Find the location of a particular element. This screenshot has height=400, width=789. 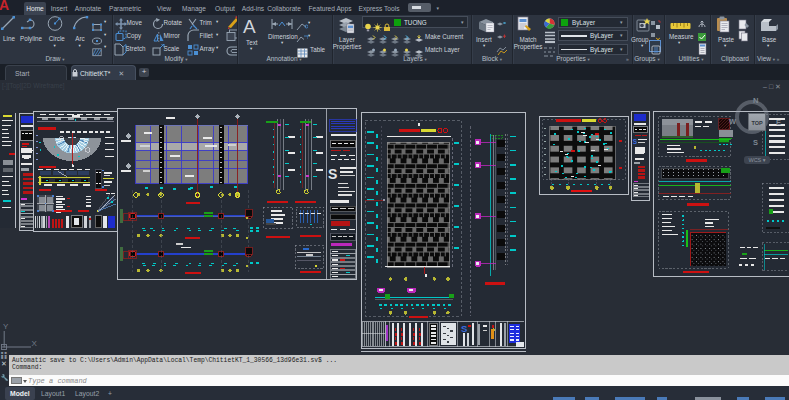

svg-text: X is located at coordinates (35, 344).